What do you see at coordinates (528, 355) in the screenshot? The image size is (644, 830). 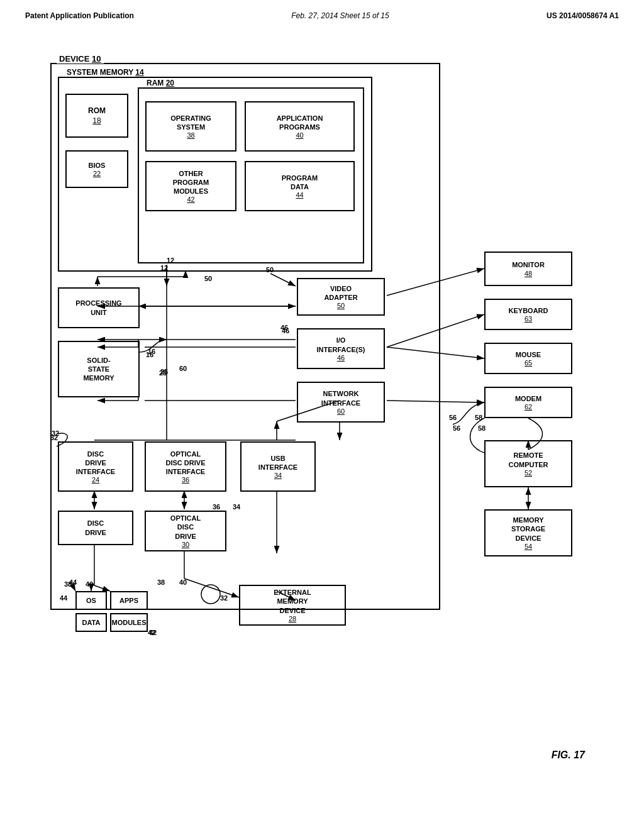 I see `mouse-label: MOUSE` at bounding box center [528, 355].